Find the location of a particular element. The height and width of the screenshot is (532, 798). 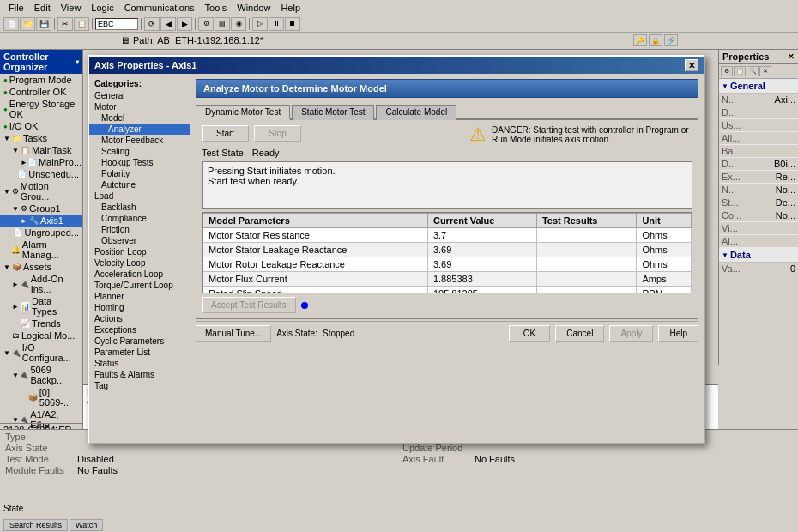

dialog-close-button: ✕ is located at coordinates (692, 65).